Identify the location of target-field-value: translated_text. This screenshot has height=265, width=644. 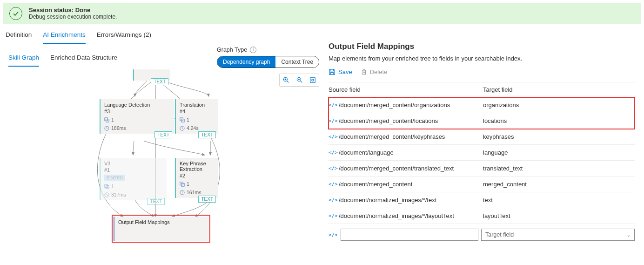
(559, 169).